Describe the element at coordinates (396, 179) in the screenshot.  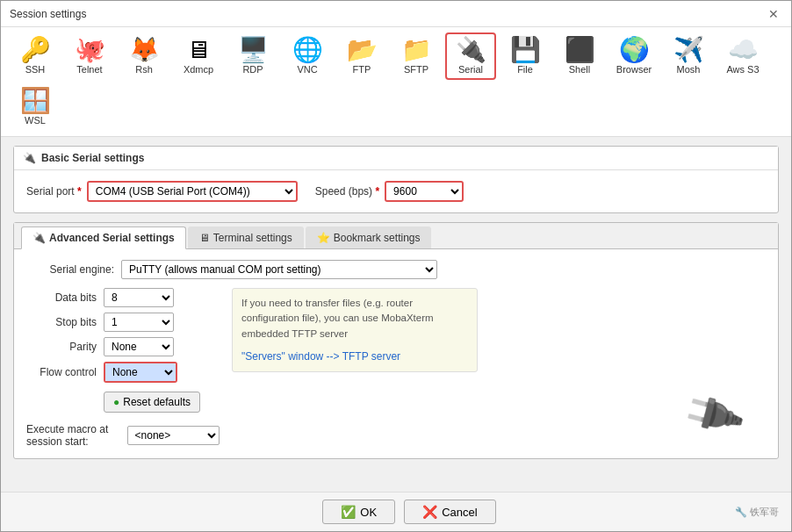
I see `basic-serial-panel: 🔌 Basic Serial settings Serial port * CO…` at that location.